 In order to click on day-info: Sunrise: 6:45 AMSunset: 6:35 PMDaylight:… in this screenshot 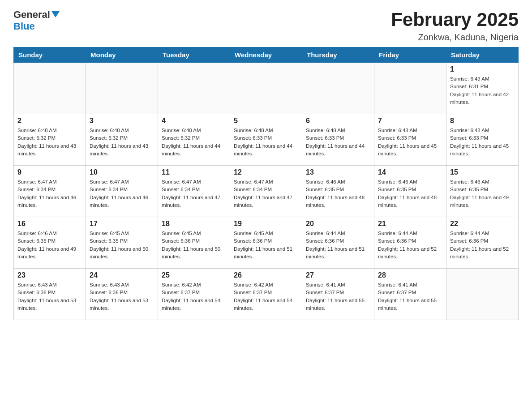, I will do `click(122, 245)`.